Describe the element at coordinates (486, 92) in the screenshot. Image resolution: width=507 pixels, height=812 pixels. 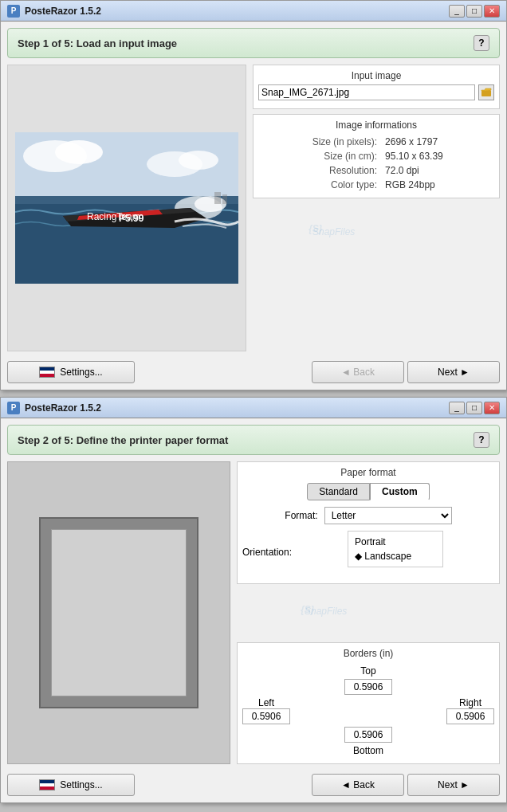
I see `folder-icon` at that location.